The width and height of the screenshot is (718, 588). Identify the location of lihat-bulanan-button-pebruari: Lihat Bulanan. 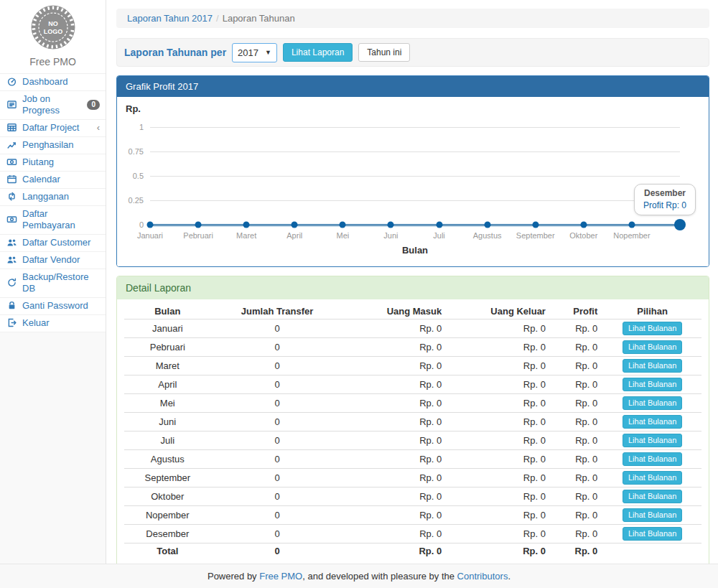
(652, 347).